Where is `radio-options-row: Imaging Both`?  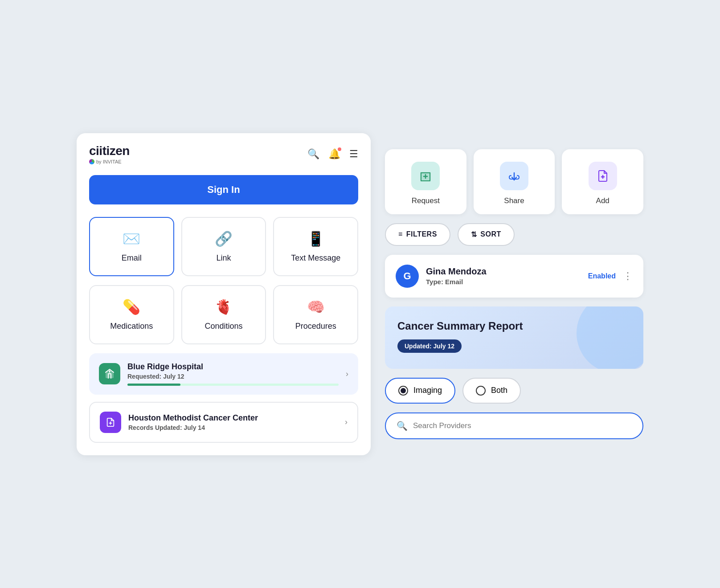 radio-options-row: Imaging Both is located at coordinates (514, 391).